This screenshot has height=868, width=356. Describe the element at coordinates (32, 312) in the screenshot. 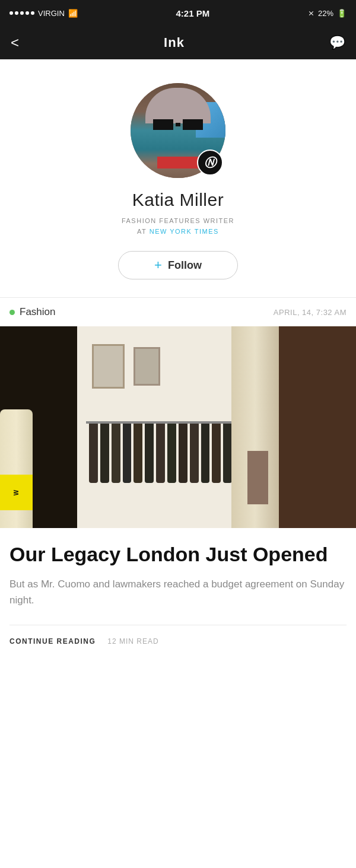

I see `article-category: Fashion` at that location.